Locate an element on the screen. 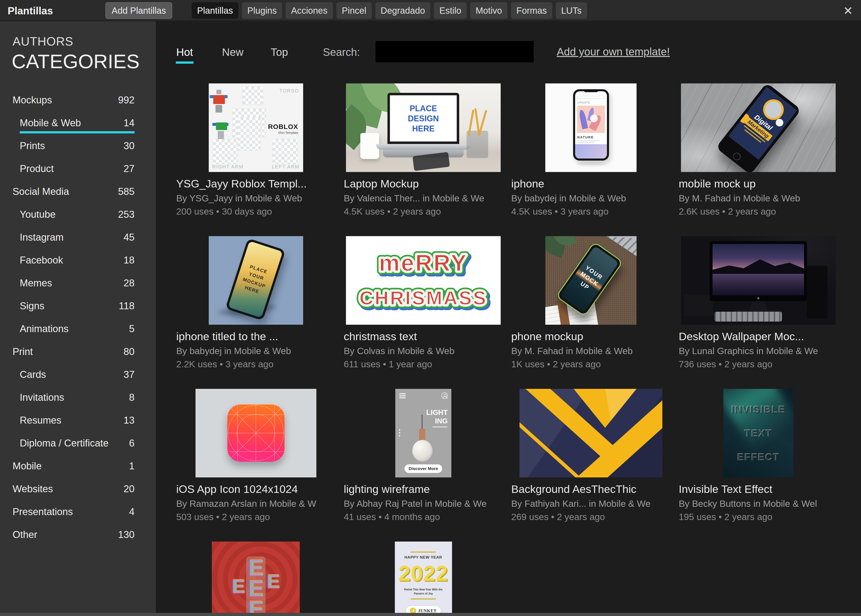 This screenshot has width=861, height=616. template-thumbnail-roblox: TORSO ROBLOX Shirt Template RIGHT ARM LE… is located at coordinates (256, 127).